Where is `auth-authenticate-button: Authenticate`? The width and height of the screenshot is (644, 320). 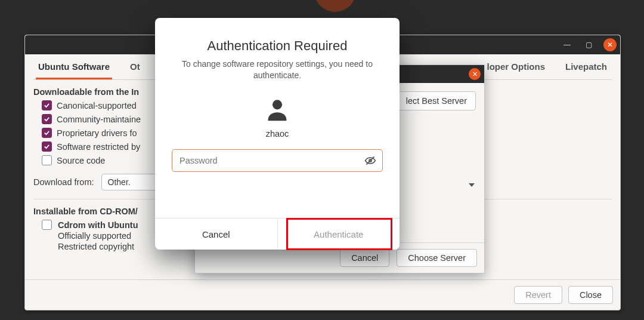 auth-authenticate-button: Authenticate is located at coordinates (339, 234).